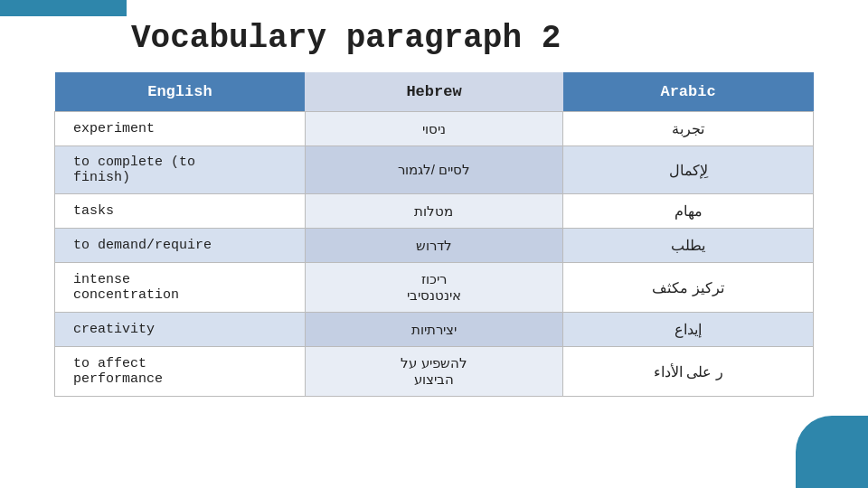 The width and height of the screenshot is (868, 488). I want to click on table-row: tasksמטלותمهام, so click(434, 211).